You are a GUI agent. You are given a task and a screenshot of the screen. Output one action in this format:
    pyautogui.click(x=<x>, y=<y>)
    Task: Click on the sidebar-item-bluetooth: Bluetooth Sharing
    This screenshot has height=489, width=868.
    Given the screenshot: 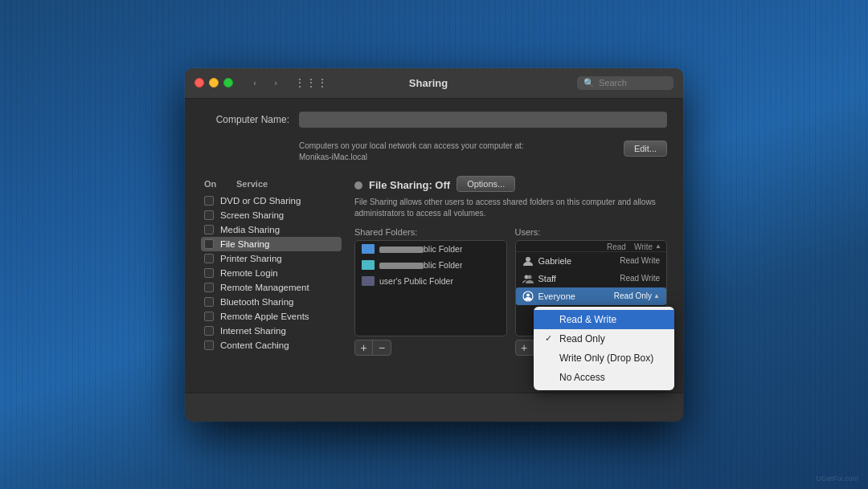 What is the action you would take?
    pyautogui.click(x=272, y=302)
    